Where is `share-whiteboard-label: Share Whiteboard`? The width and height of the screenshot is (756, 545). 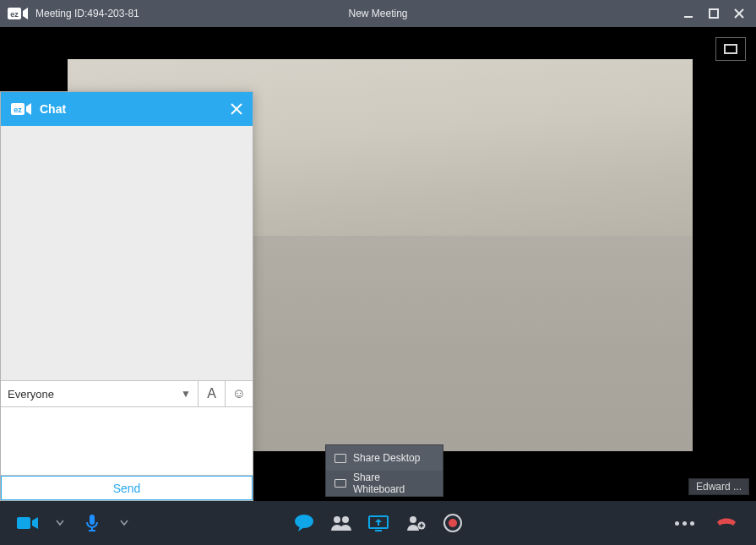 share-whiteboard-label: Share Whiteboard is located at coordinates (394, 483).